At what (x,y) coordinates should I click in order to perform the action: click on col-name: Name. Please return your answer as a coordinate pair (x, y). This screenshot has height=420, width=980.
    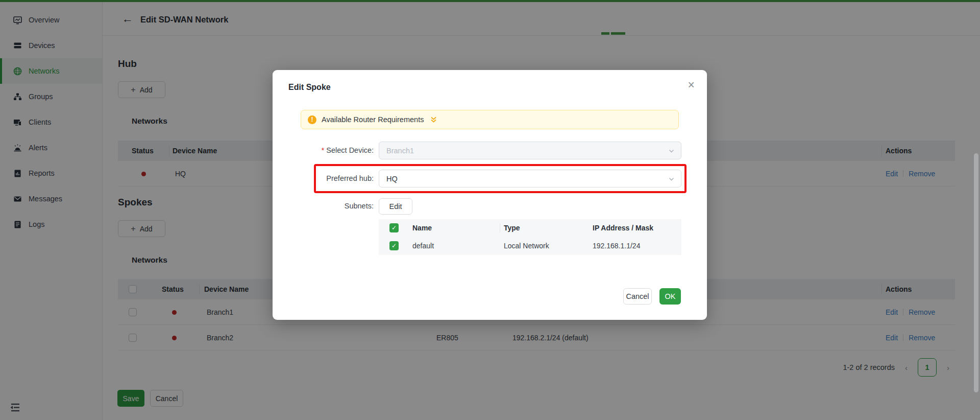
    Looking at the image, I should click on (422, 228).